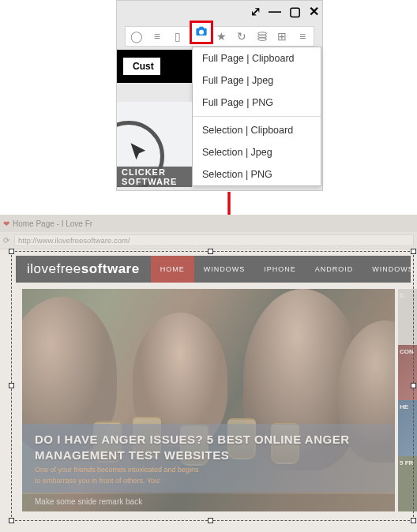  Describe the element at coordinates (414, 251) in the screenshot. I see `resize-handle-ne` at that location.